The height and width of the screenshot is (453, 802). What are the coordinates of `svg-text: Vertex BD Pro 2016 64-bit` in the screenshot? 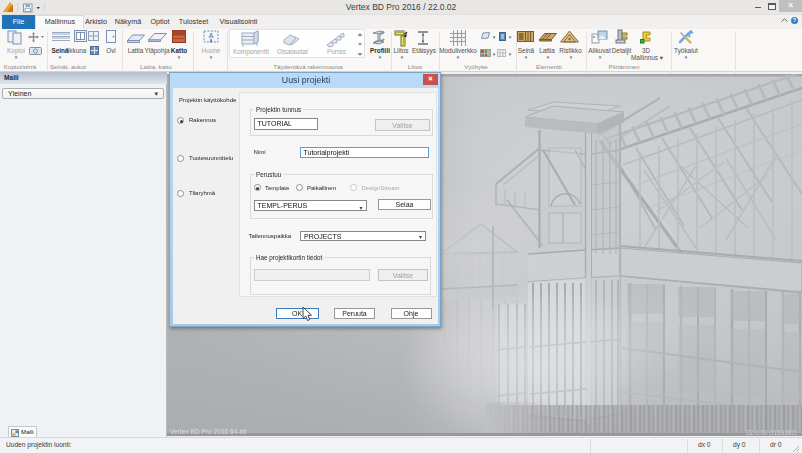 It's located at (208, 432).